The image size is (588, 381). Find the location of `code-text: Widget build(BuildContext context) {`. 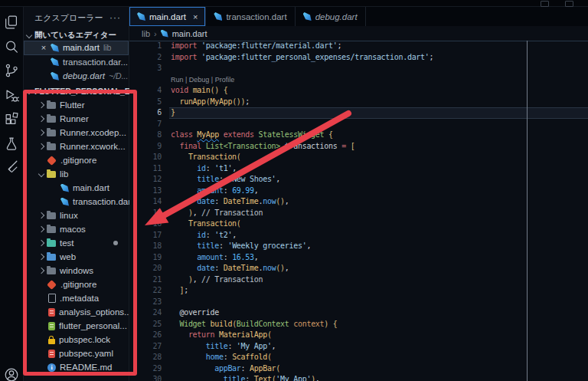

code-text: Widget build(BuildContext context) { is located at coordinates (254, 325).